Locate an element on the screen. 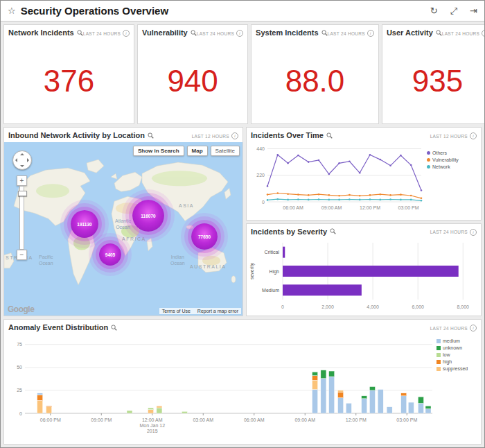  map-bubble: 77650 is located at coordinates (204, 236).